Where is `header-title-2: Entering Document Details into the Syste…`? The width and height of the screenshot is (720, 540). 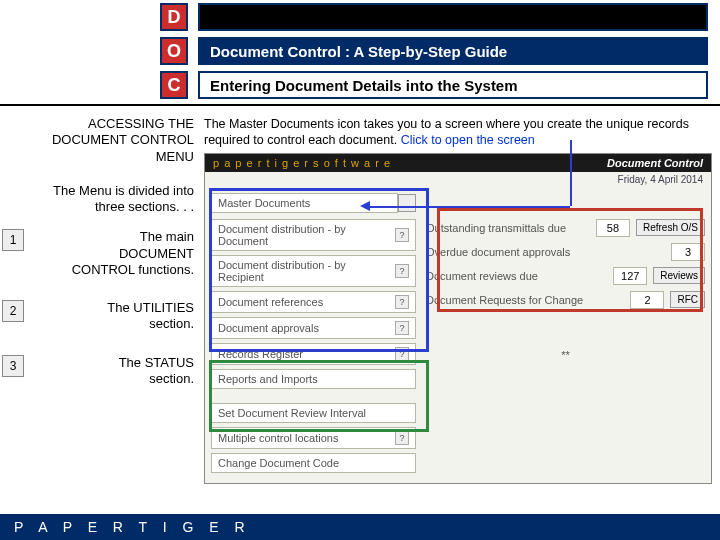 header-title-2: Entering Document Details into the Syste… is located at coordinates (453, 85).